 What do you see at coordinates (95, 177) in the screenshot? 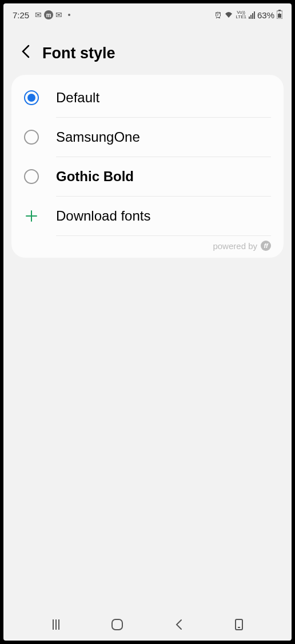
I see `option-label: Gothic Bold` at bounding box center [95, 177].